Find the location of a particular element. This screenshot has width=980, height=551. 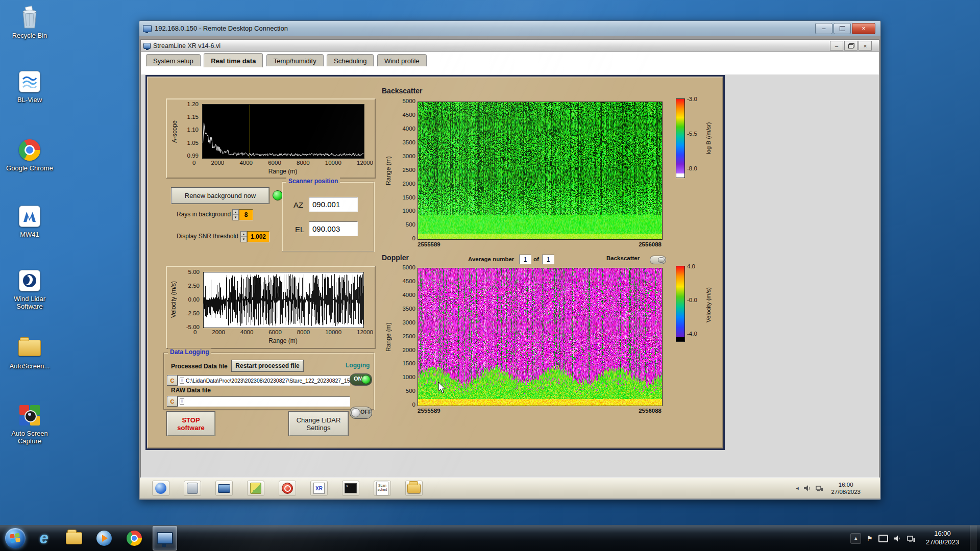

ascope-graph-group: A-scope 1.20 1.15 1.10 1.05 0.99 0 2000 … is located at coordinates (271, 139).